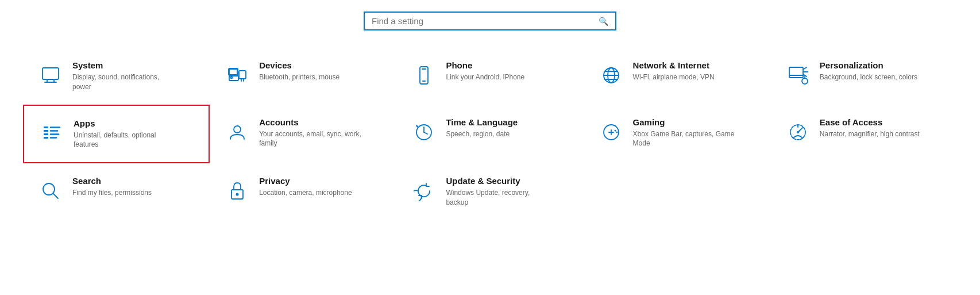 Image resolution: width=980 pixels, height=295 pixels. Describe the element at coordinates (481, 135) in the screenshot. I see `time-desc: Speech, region, date` at that location.